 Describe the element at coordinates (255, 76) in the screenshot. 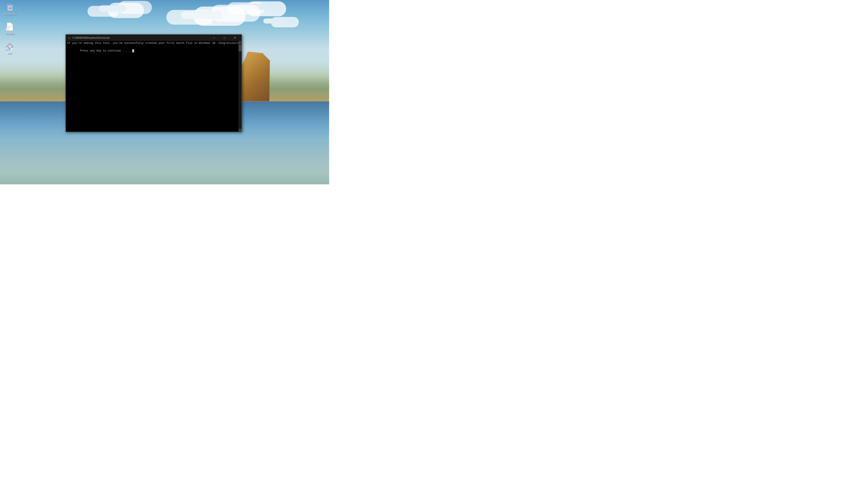

I see `cliff-rock` at that location.